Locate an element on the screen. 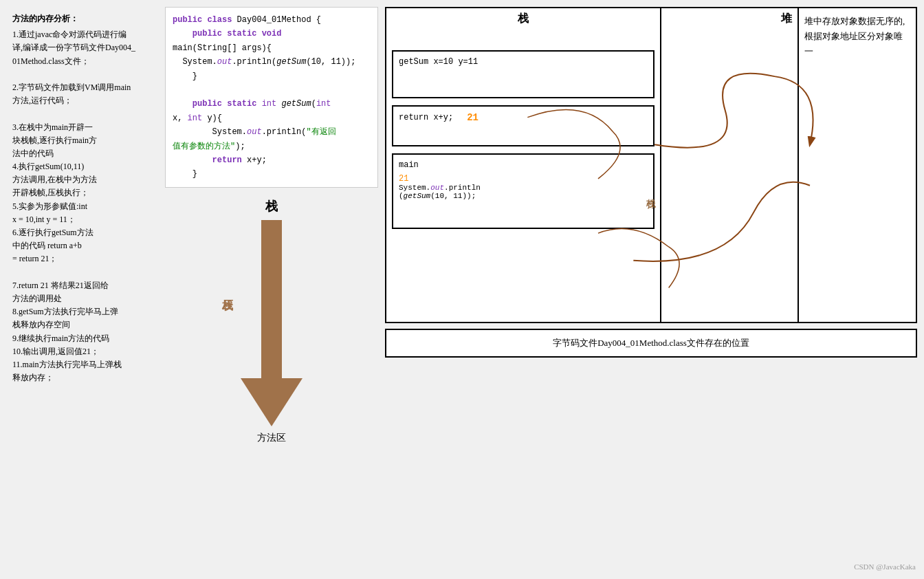 This screenshot has height=579, width=924. main-label: main is located at coordinates (523, 165).